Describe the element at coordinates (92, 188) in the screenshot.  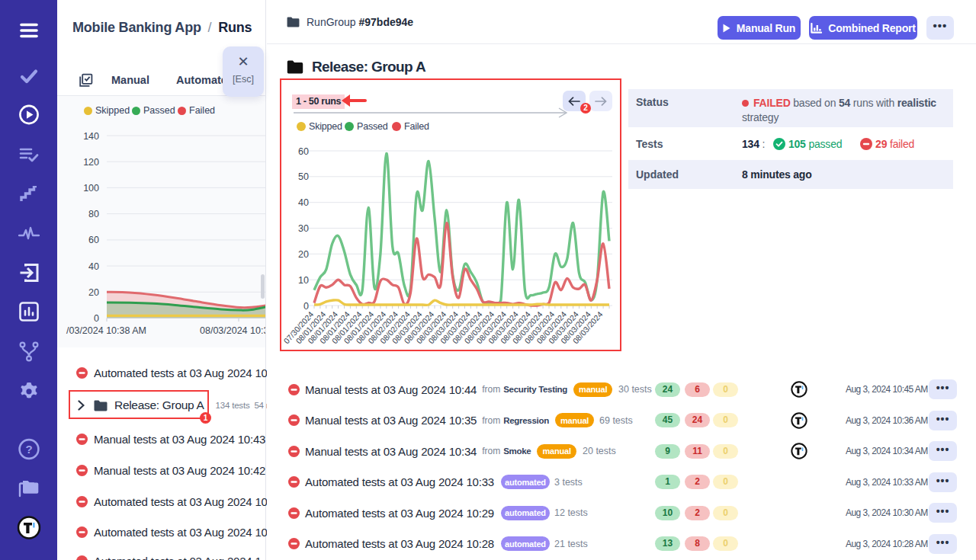
I see `svg-text: 100` at that location.